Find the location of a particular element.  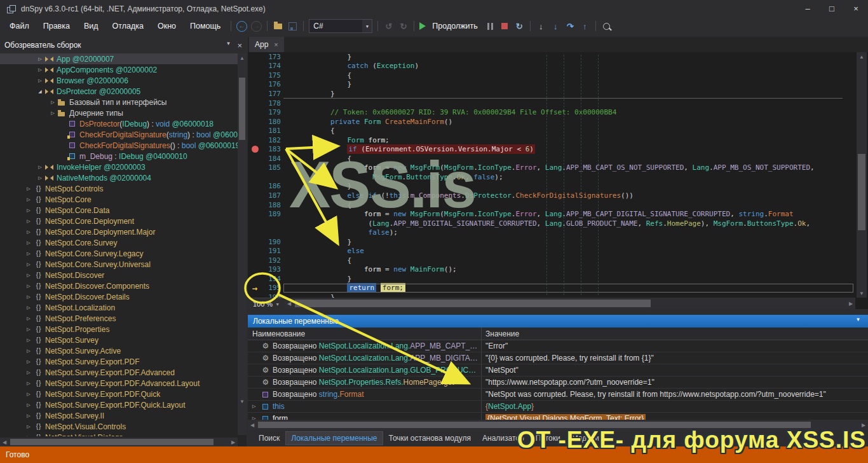

sidebar-horizontal-scrollbar: ◀ ▶ is located at coordinates (119, 442).